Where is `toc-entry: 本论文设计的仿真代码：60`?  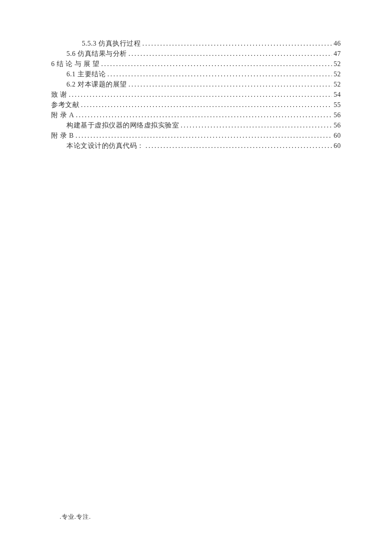
toc-entry: 本论文设计的仿真代码：60 is located at coordinates (196, 146).